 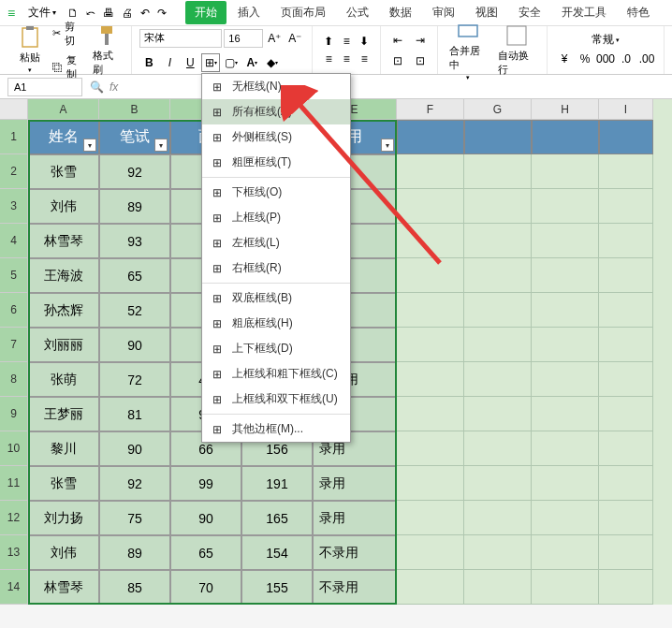 What do you see at coordinates (565, 110) in the screenshot?
I see `col-header-h: H` at bounding box center [565, 110].